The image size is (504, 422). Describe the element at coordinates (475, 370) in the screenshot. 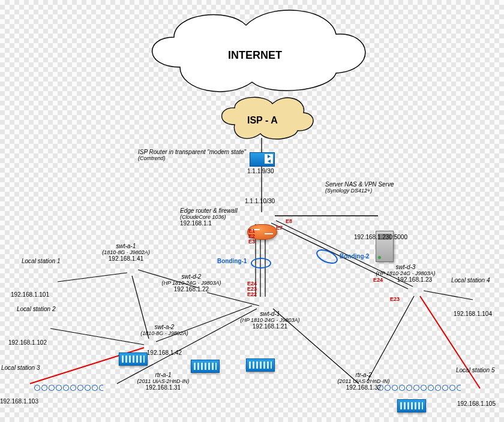

I see `station-5-name: Local station 5` at that location.